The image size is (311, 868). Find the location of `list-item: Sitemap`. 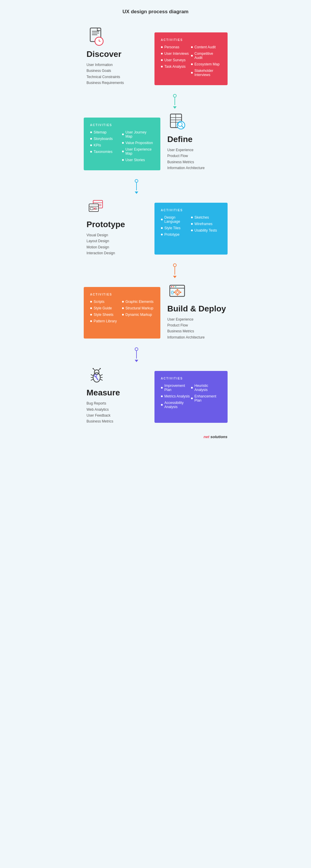

list-item: Sitemap is located at coordinates (106, 132).